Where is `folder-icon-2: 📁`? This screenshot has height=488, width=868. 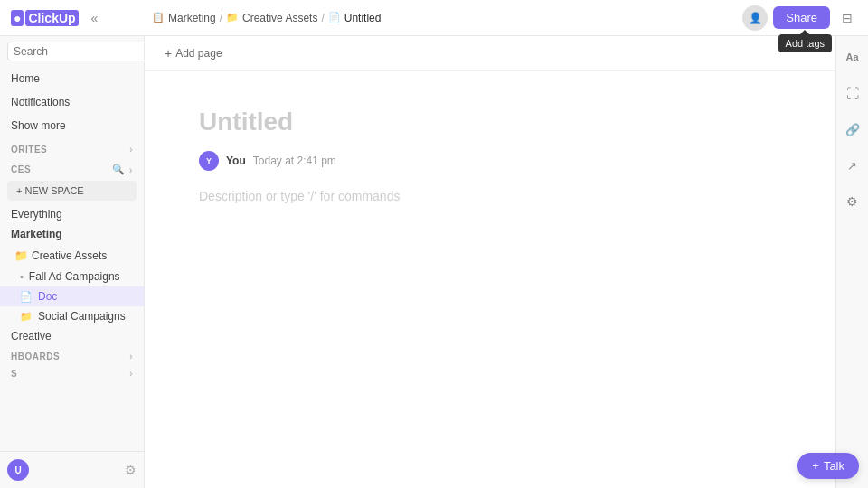 folder-icon-2: 📁 is located at coordinates (26, 316).